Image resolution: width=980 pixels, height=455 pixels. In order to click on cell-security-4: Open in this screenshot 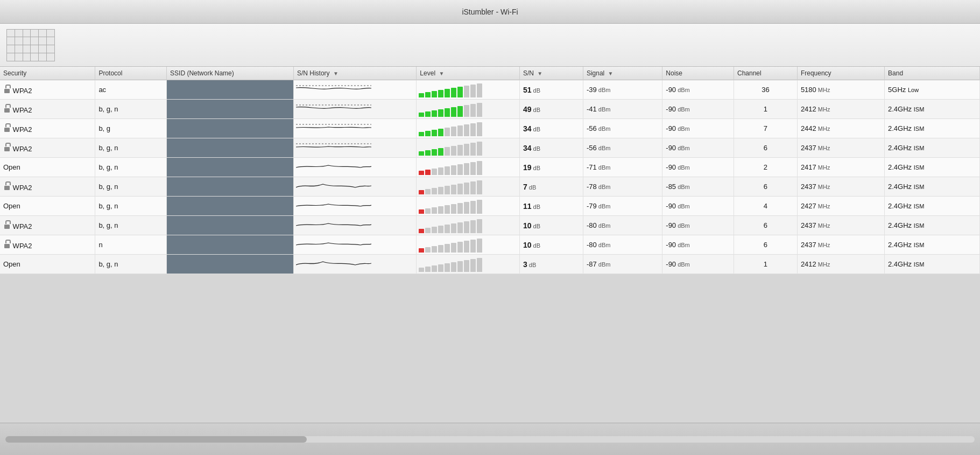, I will do `click(47, 167)`.